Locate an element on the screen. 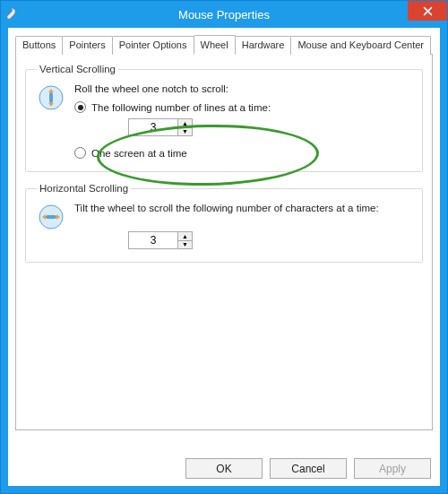 This screenshot has width=448, height=494. vertical-instruction: Roll the wheel one notch to scroll: is located at coordinates (244, 89).